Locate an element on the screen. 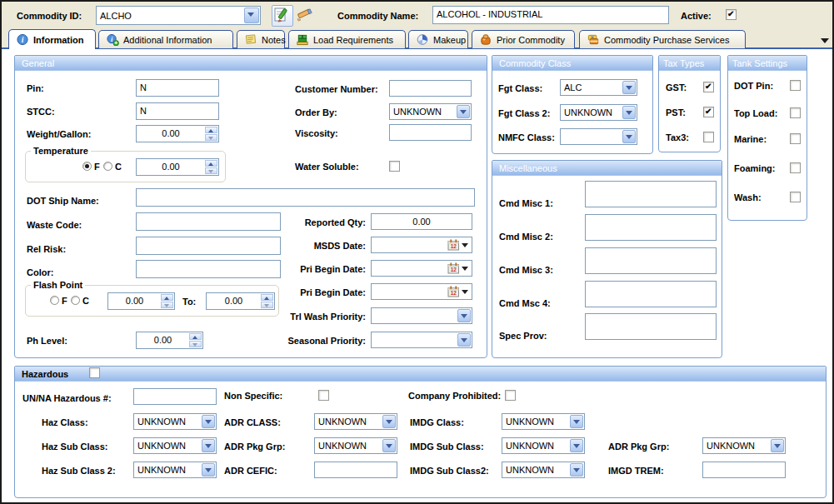 The height and width of the screenshot is (504, 834). water-soluble-checkbox is located at coordinates (395, 167).